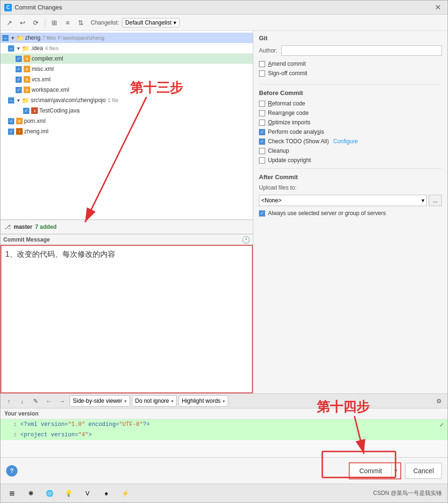  What do you see at coordinates (370, 471) in the screenshot?
I see `commit-button: Commit` at bounding box center [370, 471].